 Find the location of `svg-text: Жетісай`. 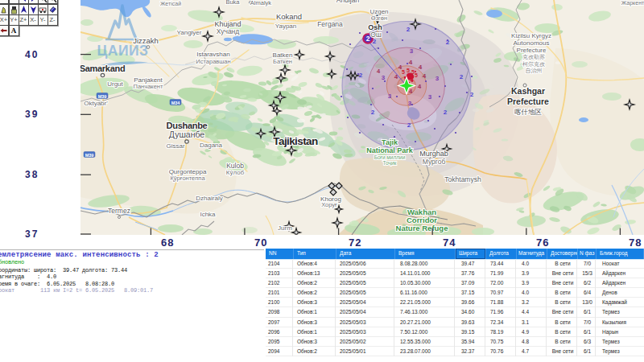

svg-text: Жетісай is located at coordinates (171, 3).